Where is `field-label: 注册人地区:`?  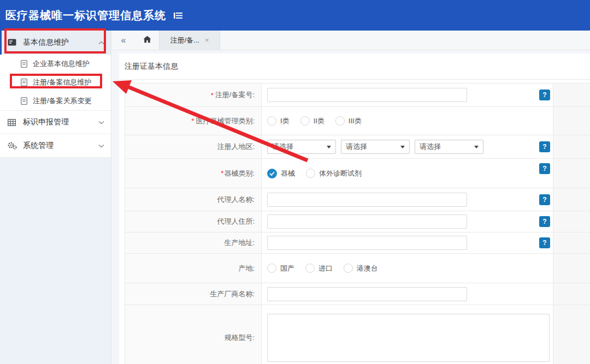 field-label: 注册人地区: is located at coordinates (236, 147).